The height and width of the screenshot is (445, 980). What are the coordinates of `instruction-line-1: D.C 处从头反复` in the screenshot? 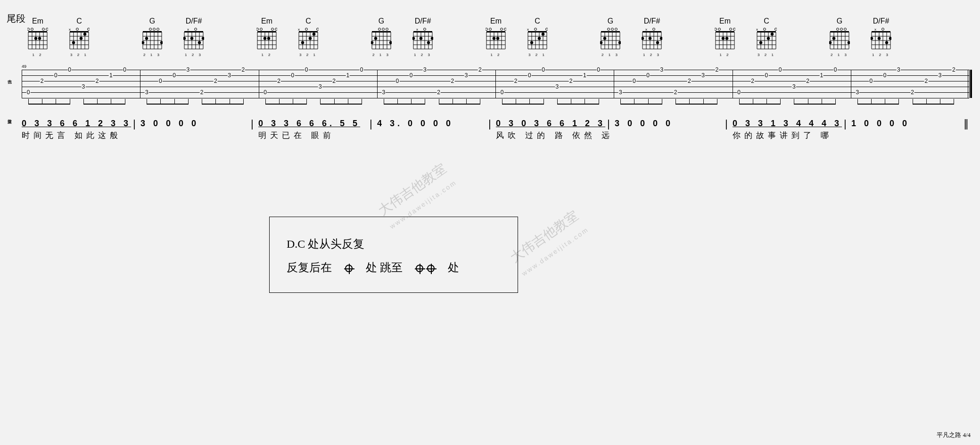 It's located at (394, 244).